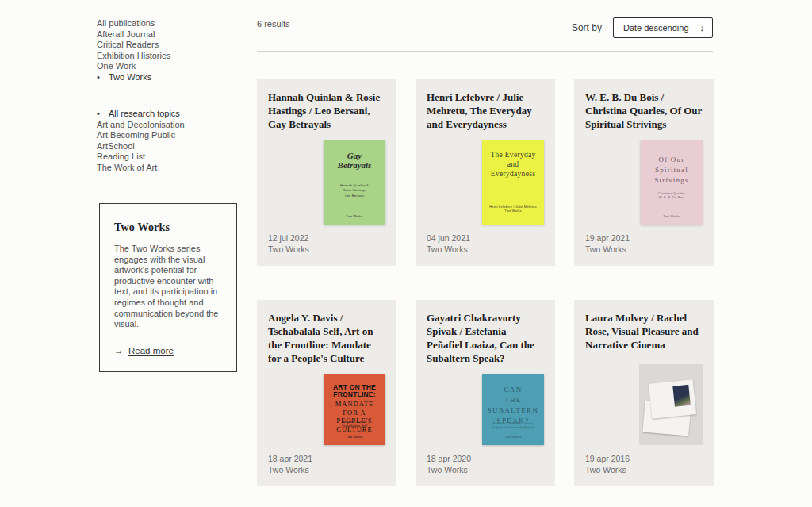  What do you see at coordinates (172, 51) in the screenshot?
I see `publications-filter-list: All publications Afterall Journal Critic…` at bounding box center [172, 51].